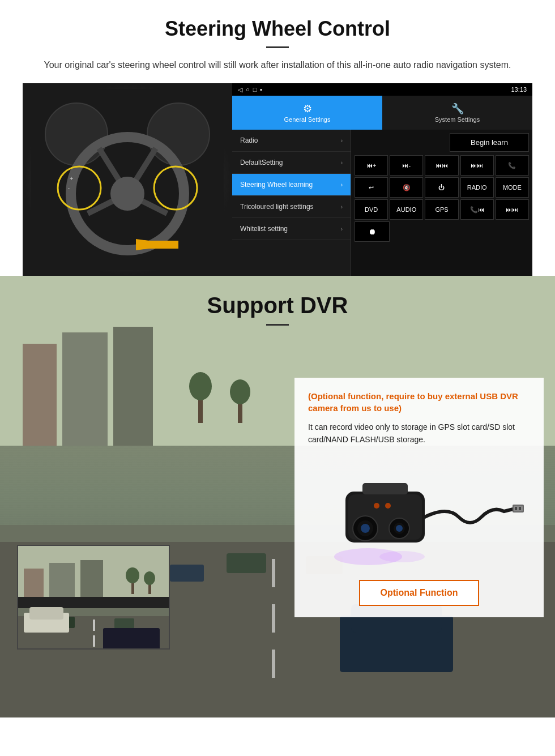 This screenshot has width=555, height=756. What do you see at coordinates (291, 140) in the screenshot?
I see `menu-item-radio: Radio ›` at bounding box center [291, 140].